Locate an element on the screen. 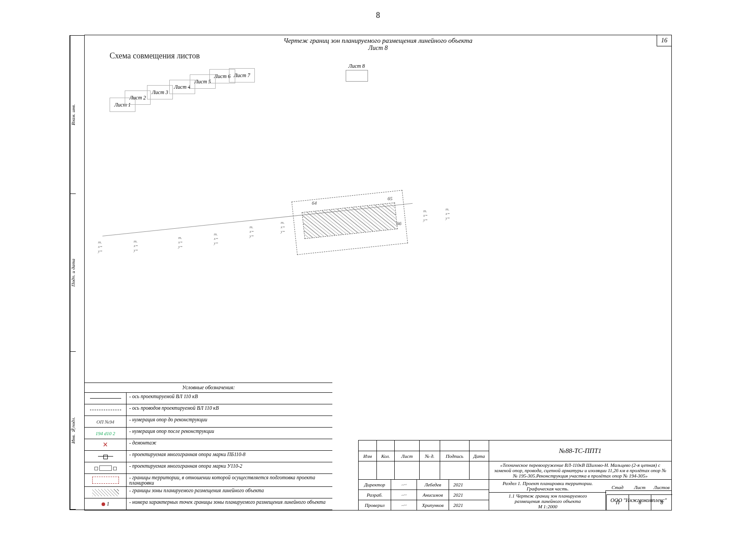  legend-text: - границы территории, в отношении которо… is located at coordinates (229, 480).